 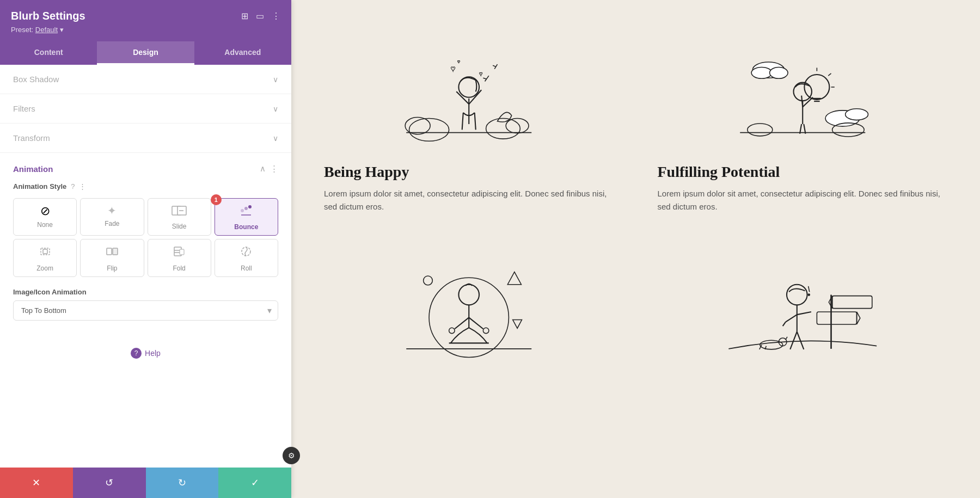 I want to click on anim-flip: Flip, so click(x=112, y=258).